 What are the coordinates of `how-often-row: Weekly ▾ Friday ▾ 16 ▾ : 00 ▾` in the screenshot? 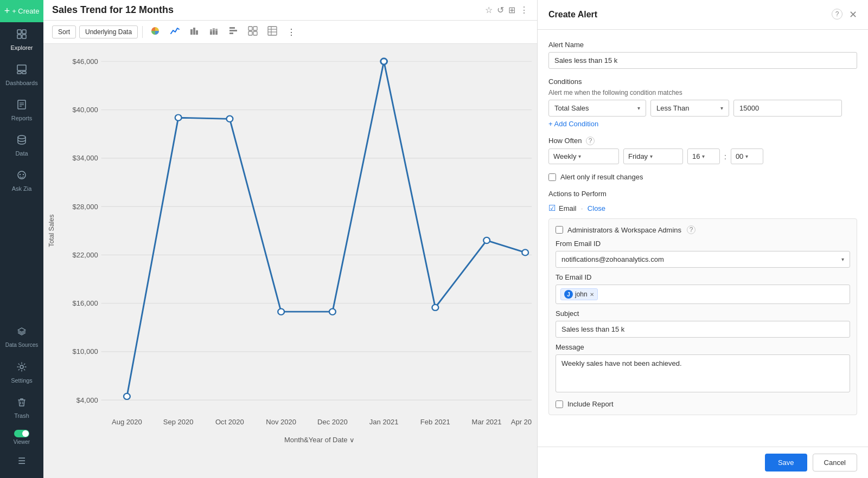 It's located at (703, 156).